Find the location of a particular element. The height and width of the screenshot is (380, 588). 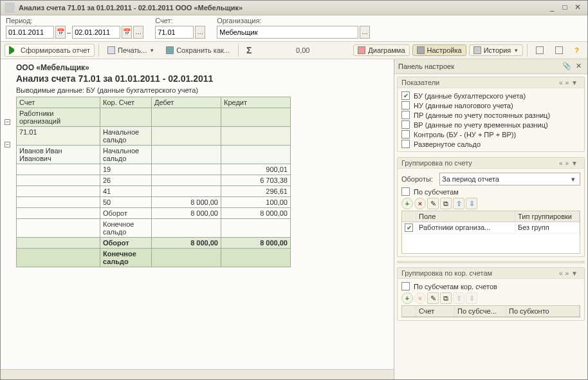

history-label: История is located at coordinates (498, 50).